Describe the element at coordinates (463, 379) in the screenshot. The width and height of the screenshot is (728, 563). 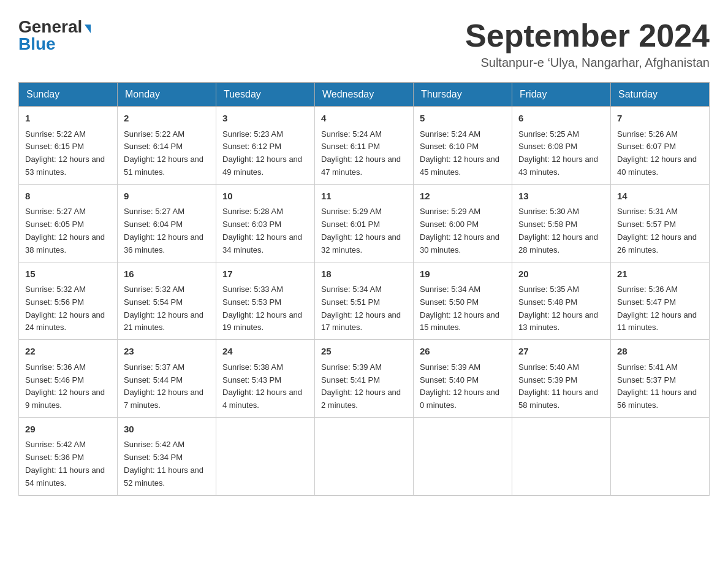
I see `table-row: 26Sunrise: 5:39 AMSunset: 5:40 PMDayligh…` at that location.